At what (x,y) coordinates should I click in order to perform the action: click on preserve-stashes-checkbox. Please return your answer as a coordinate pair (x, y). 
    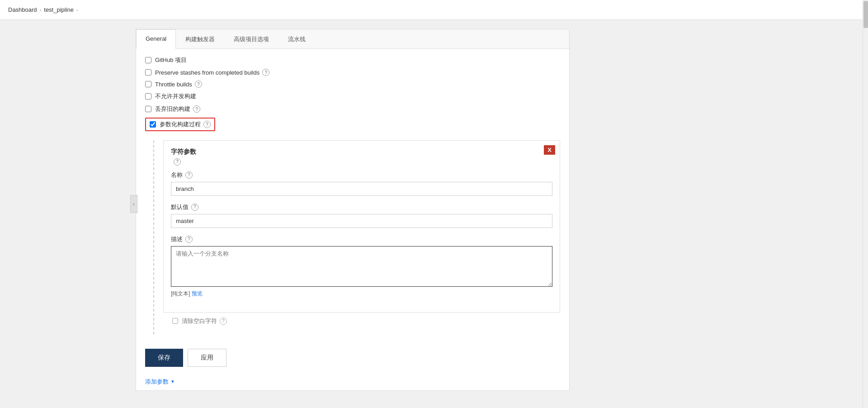
    Looking at the image, I should click on (148, 72).